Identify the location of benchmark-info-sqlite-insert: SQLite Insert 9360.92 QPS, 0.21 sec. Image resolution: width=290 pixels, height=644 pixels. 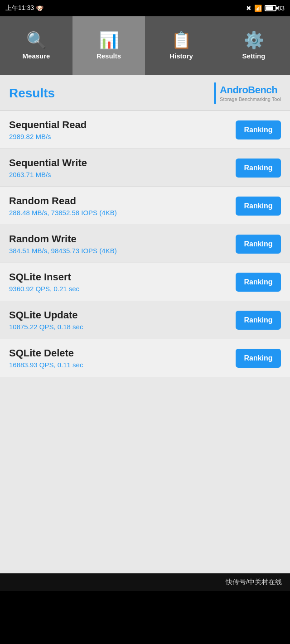
(122, 282).